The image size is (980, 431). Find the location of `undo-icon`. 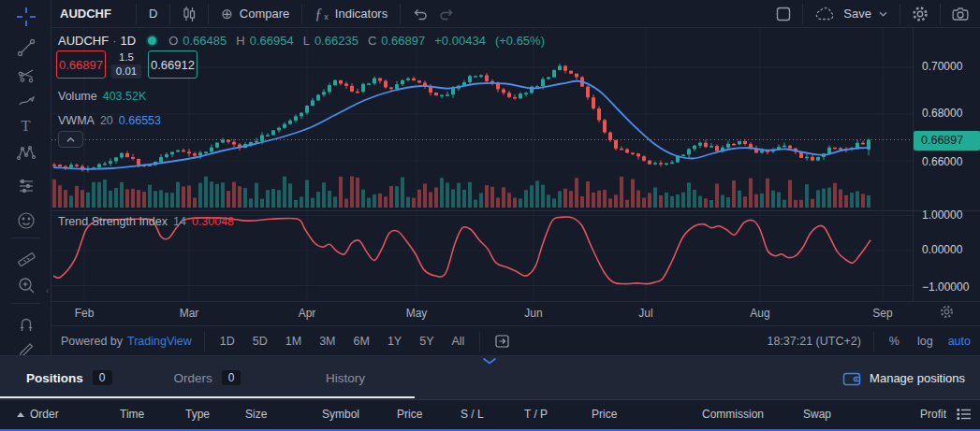

undo-icon is located at coordinates (420, 14).